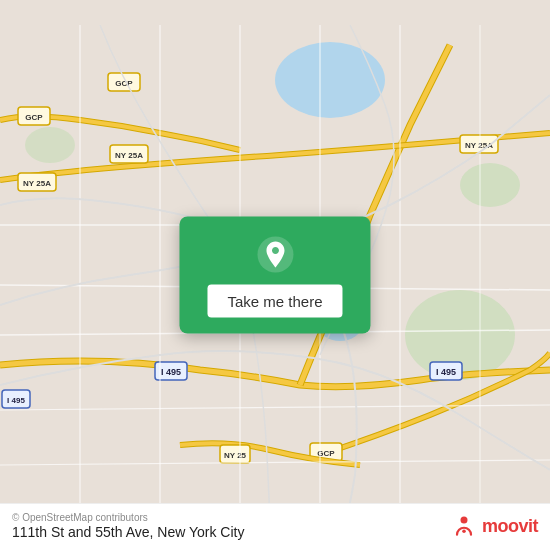 Image resolution: width=550 pixels, height=550 pixels. I want to click on bottom-left: © OpenStreetMap contributors 111th St an…, so click(128, 526).